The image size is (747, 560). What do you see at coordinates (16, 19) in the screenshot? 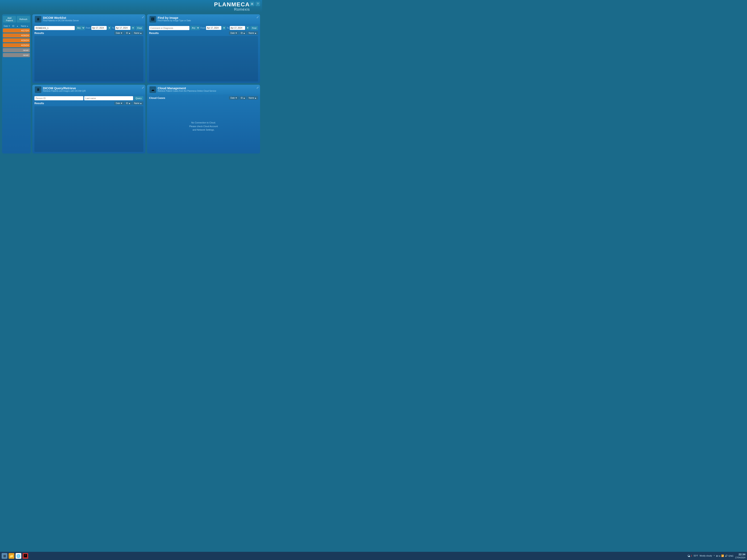
I see `sidebar-top-buttons: Add Patient Refresh` at bounding box center [16, 19].